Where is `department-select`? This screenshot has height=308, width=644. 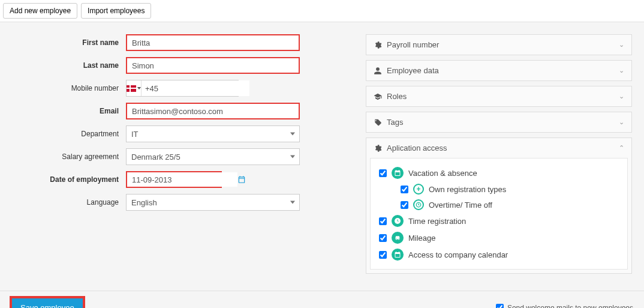 department-select is located at coordinates (213, 134).